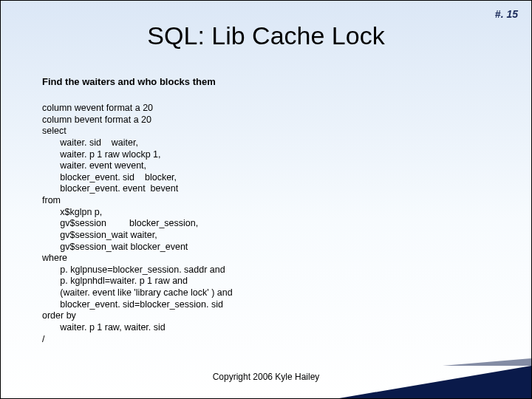  Describe the element at coordinates (507, 14) in the screenshot. I see `page-number: #. 15` at that location.